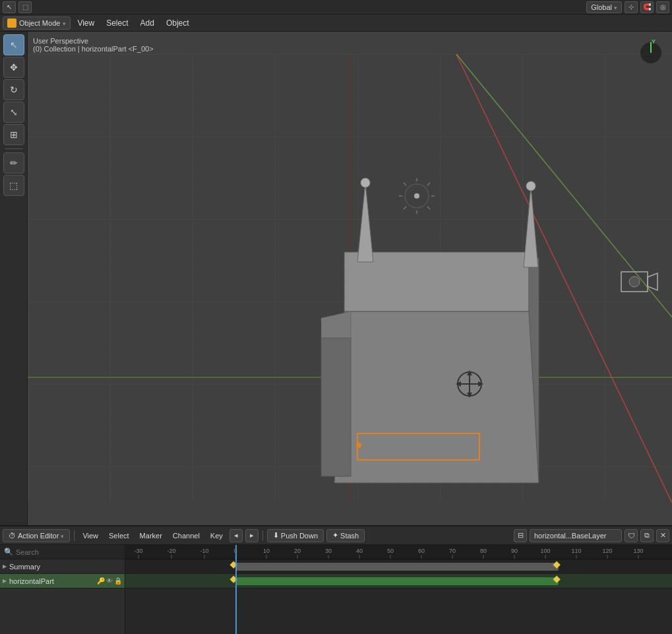  I want to click on menu-select: Select, so click(117, 23).